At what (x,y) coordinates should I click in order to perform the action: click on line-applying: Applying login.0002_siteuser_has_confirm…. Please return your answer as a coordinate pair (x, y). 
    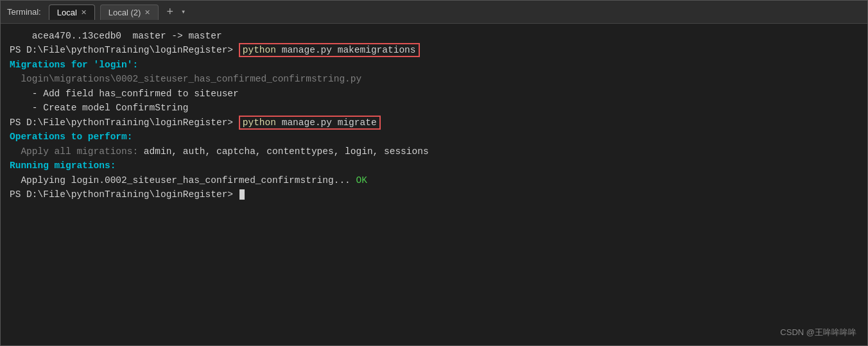
    Looking at the image, I should click on (434, 180).